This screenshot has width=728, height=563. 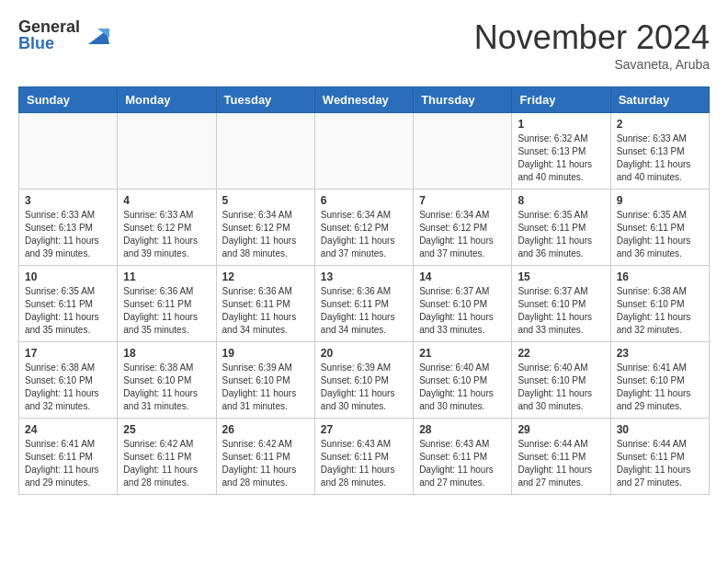 I want to click on day-number: 3, so click(x=68, y=201).